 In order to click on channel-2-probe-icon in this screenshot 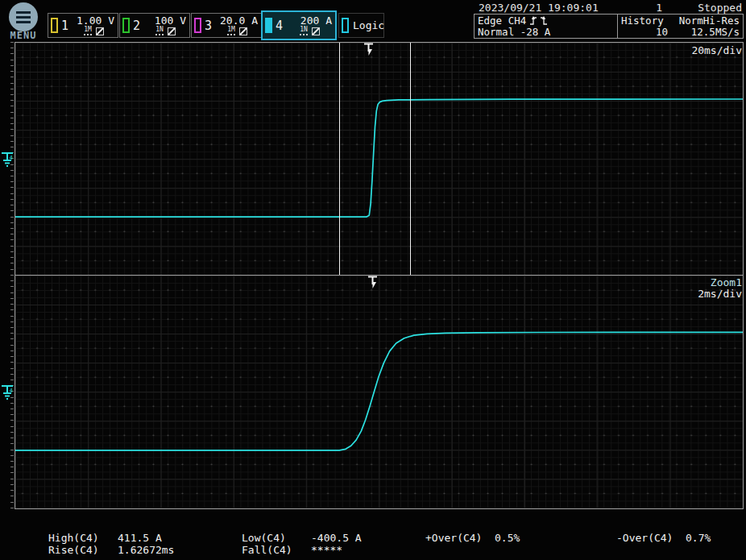, I will do `click(172, 31)`.